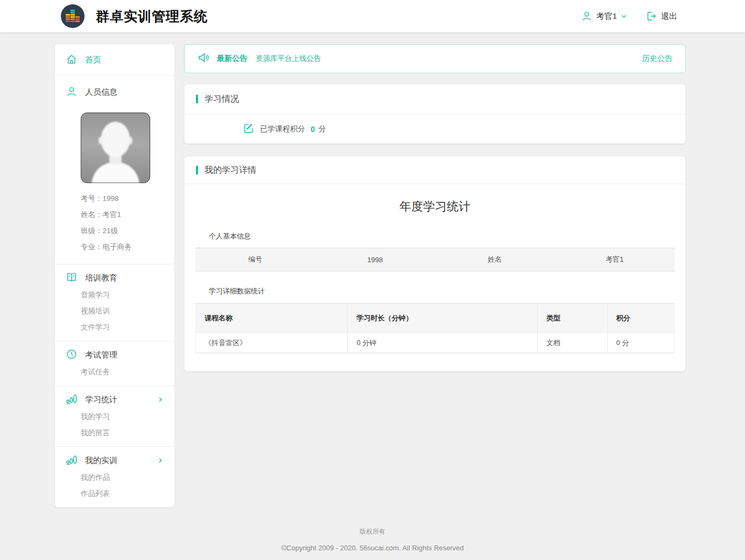 This screenshot has width=745, height=560. Describe the element at coordinates (115, 170) in the screenshot. I see `sidebar-profile-section: 人员信息` at that location.